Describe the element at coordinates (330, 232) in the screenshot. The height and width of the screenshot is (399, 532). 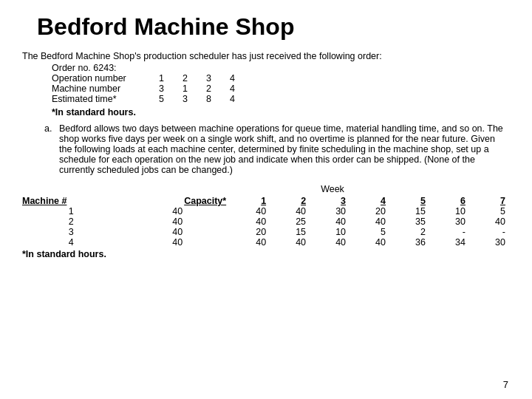
I see `cell-r2-c4: 10` at that location.